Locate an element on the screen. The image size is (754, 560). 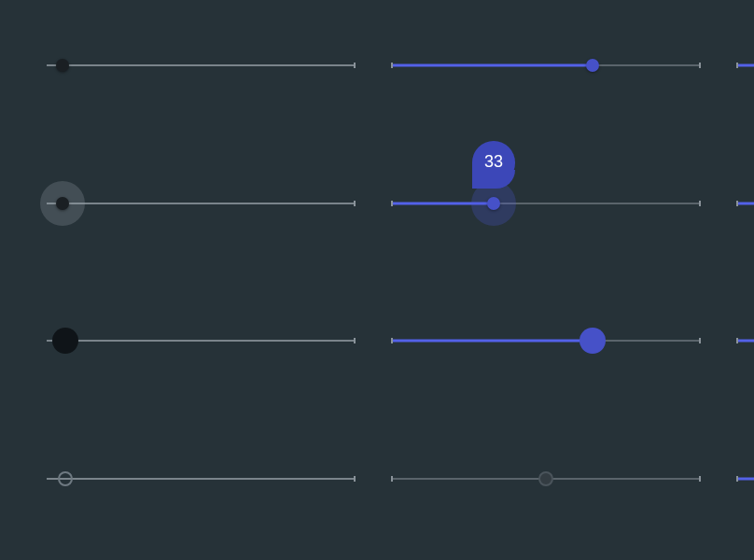
slider-accent-large is located at coordinates (546, 341).